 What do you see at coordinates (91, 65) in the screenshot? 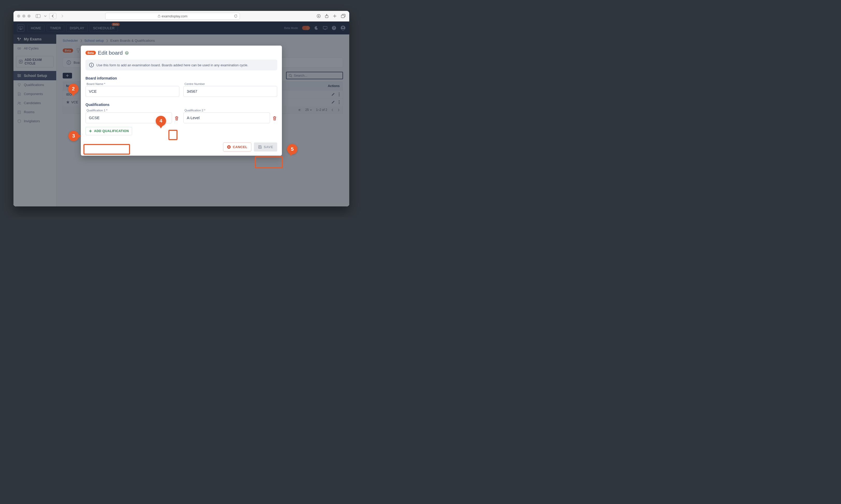
I see `info-icon` at bounding box center [91, 65].